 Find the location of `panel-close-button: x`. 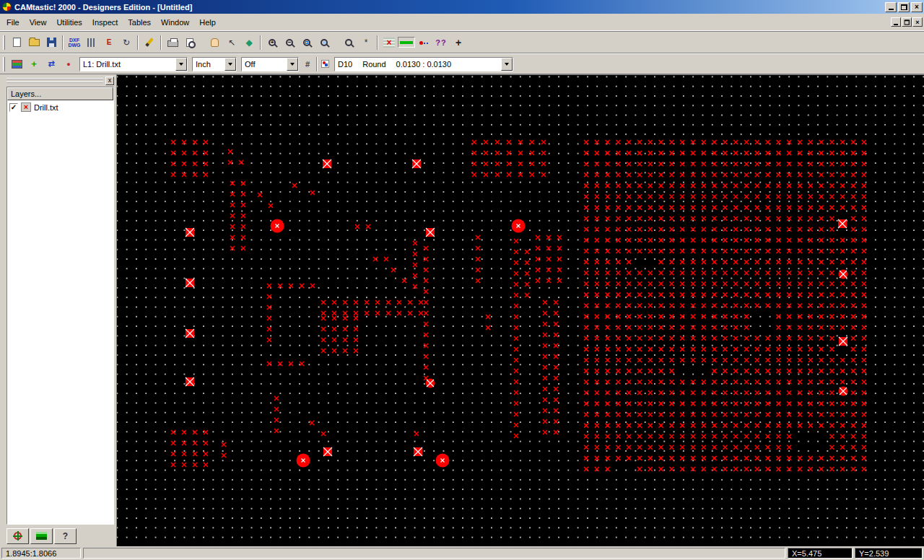

panel-close-button: x is located at coordinates (110, 81).